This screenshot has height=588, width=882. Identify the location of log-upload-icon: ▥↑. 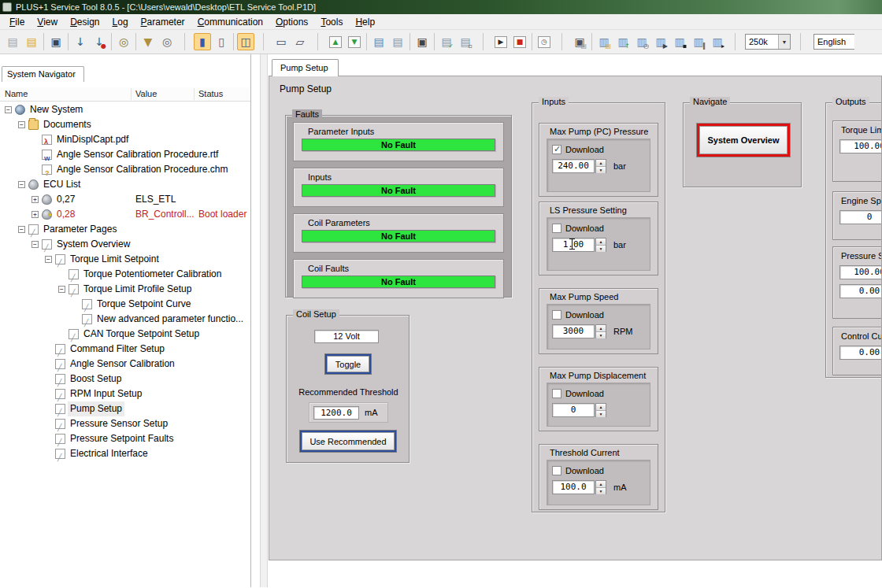
(623, 42).